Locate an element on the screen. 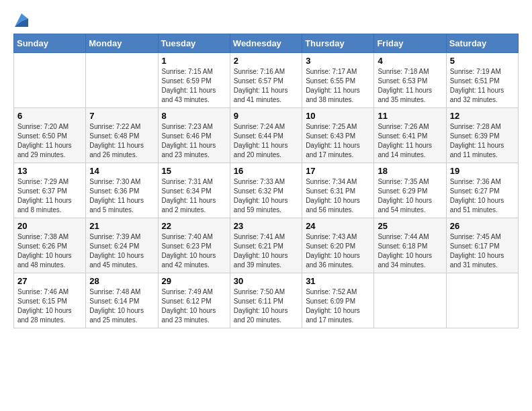 This screenshot has width=532, height=411. calendar-cell: 16Sunrise: 7:33 AM Sunset: 6:32 PM Dayli… is located at coordinates (266, 191).